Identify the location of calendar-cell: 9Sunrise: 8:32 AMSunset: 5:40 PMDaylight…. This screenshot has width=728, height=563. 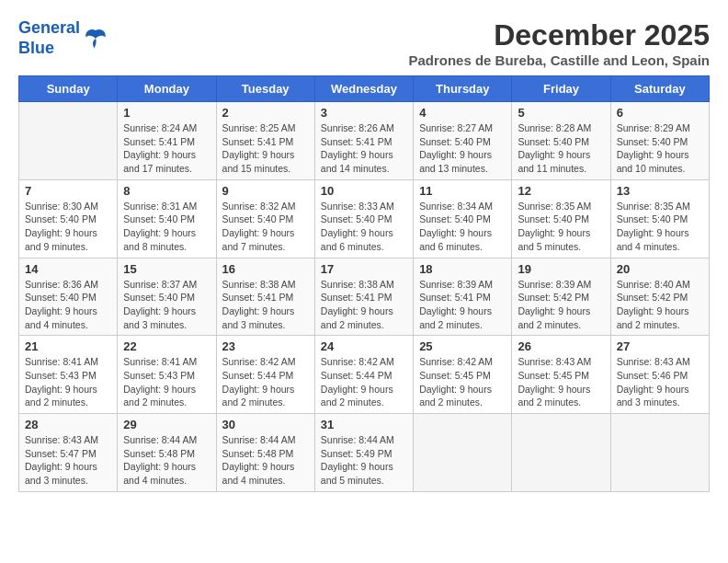
(265, 219).